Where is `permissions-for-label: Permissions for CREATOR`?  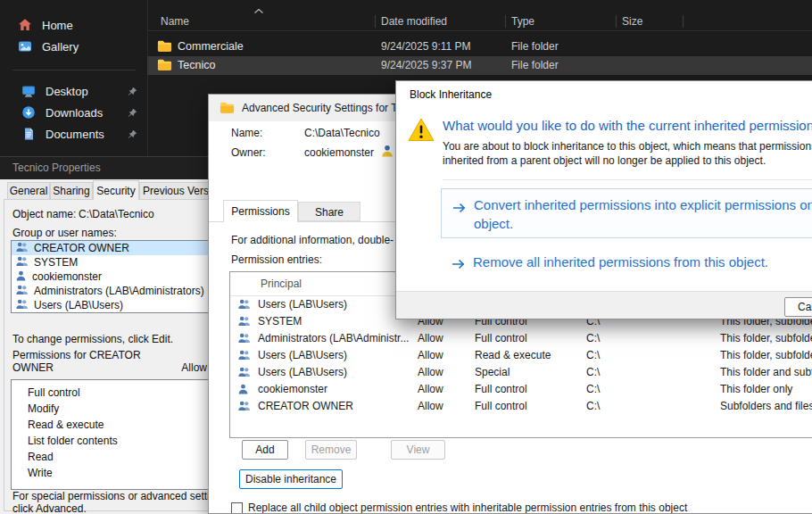 permissions-for-label: Permissions for CREATOR is located at coordinates (77, 355).